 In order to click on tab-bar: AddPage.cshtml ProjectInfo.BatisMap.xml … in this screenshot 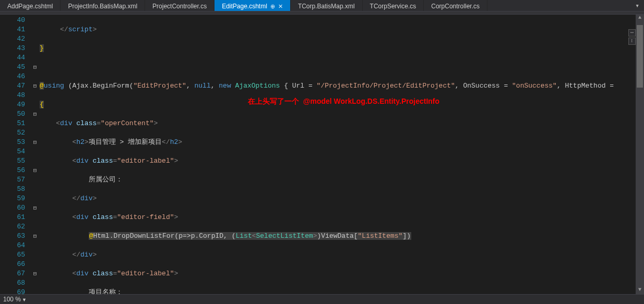, I will do `click(322, 6)`.